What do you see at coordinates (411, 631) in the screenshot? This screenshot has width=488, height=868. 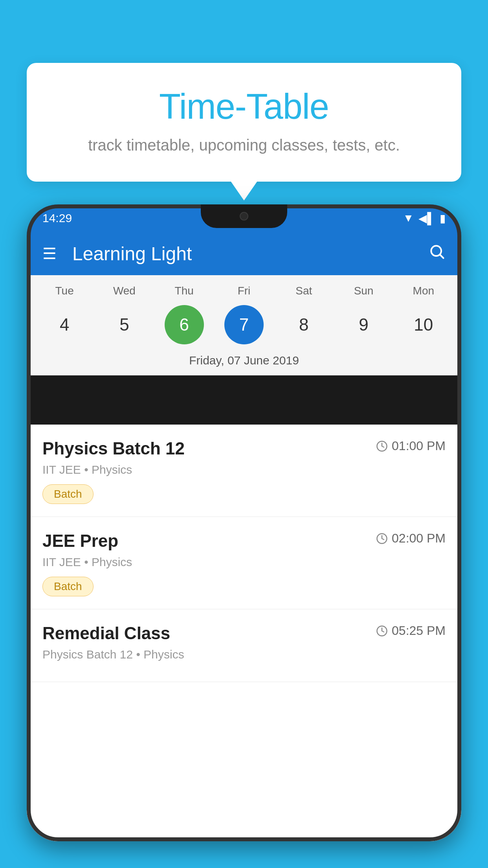 I see `schedule-item-2-time: 05:25 PM` at bounding box center [411, 631].